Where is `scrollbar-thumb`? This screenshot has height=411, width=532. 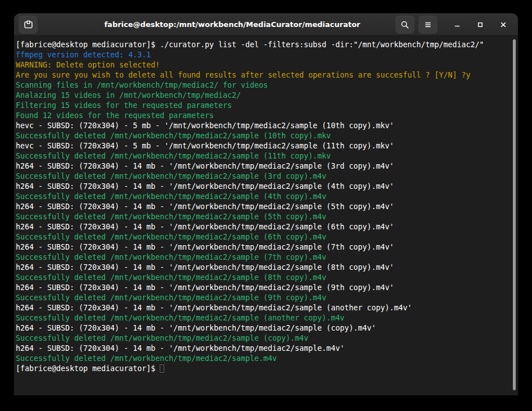
scrollbar-thumb is located at coordinates (514, 215).